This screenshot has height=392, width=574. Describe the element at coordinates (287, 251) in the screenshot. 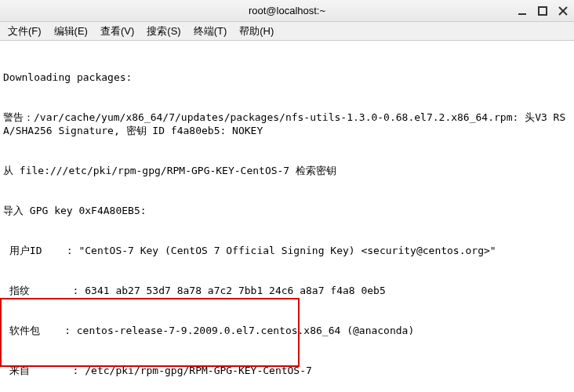

I see `output-line: 用户ID : "CentOS-7 Key (CentOS 7 Official …` at that location.